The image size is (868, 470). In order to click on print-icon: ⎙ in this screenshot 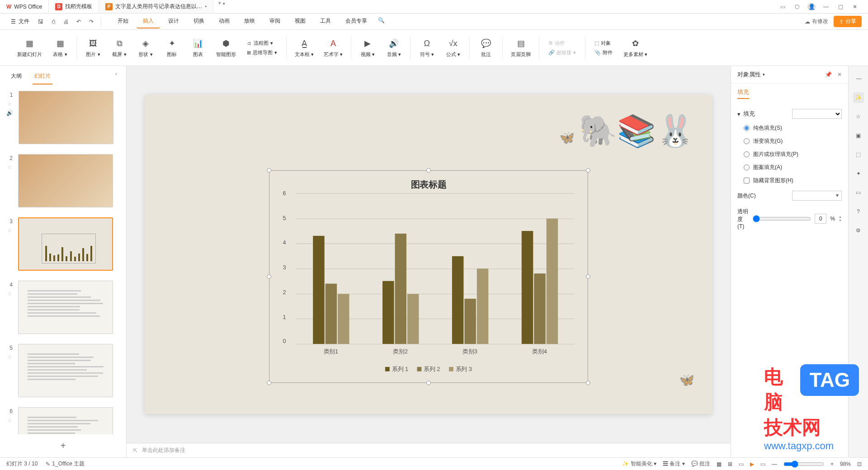, I will do `click(53, 22)`.